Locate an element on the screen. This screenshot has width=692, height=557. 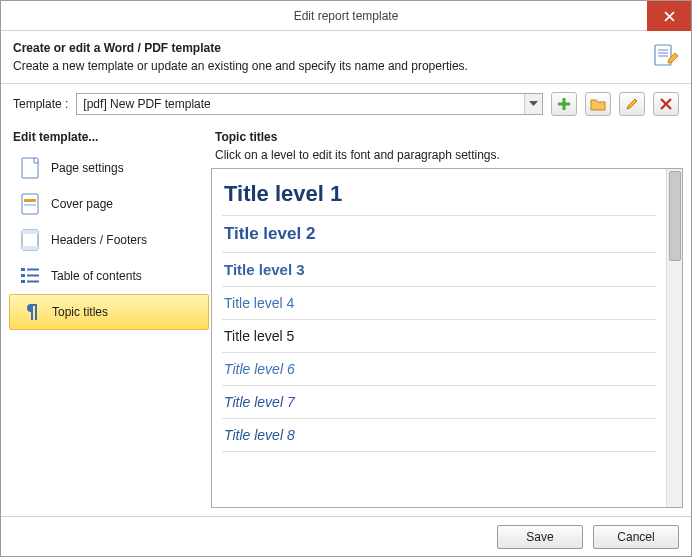
sidebar-item-headers-footers: Headers / Footers is located at coordinates (109, 240).